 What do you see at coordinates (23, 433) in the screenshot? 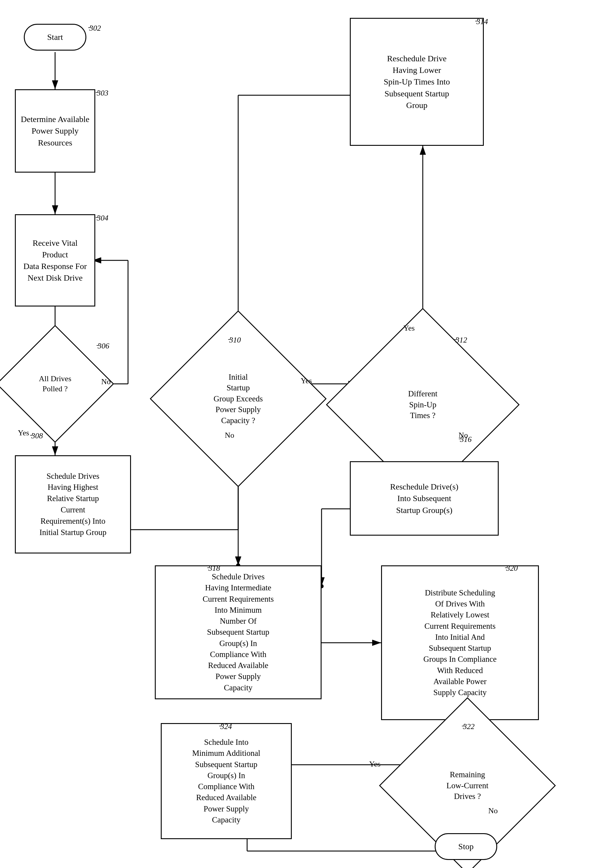
I see `label-306-yes: Yes` at bounding box center [23, 433].